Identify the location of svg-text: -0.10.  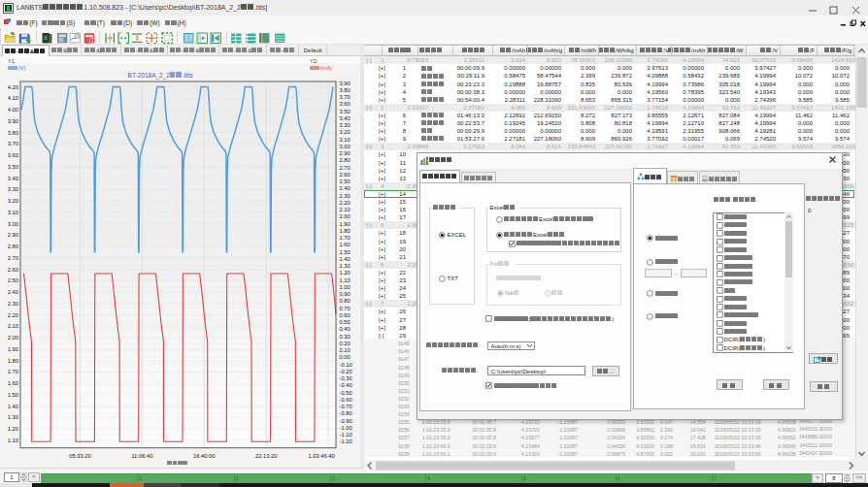
(346, 365).